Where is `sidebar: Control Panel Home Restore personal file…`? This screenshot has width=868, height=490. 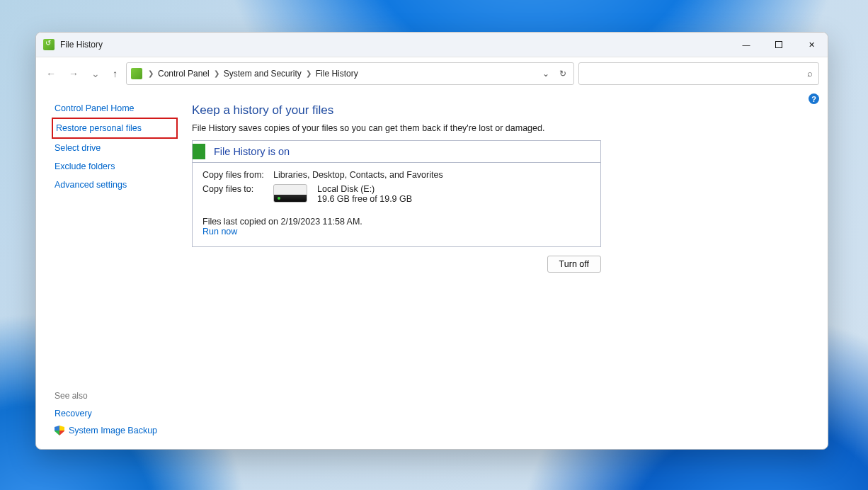 sidebar: Control Panel Home Restore personal file… is located at coordinates (110, 269).